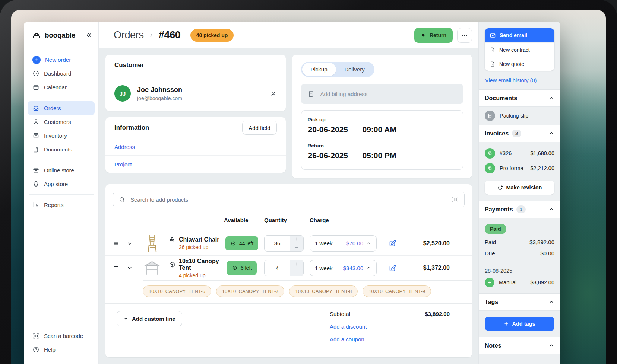  Describe the element at coordinates (519, 188) in the screenshot. I see `make-revision-button: Make revision` at that location.